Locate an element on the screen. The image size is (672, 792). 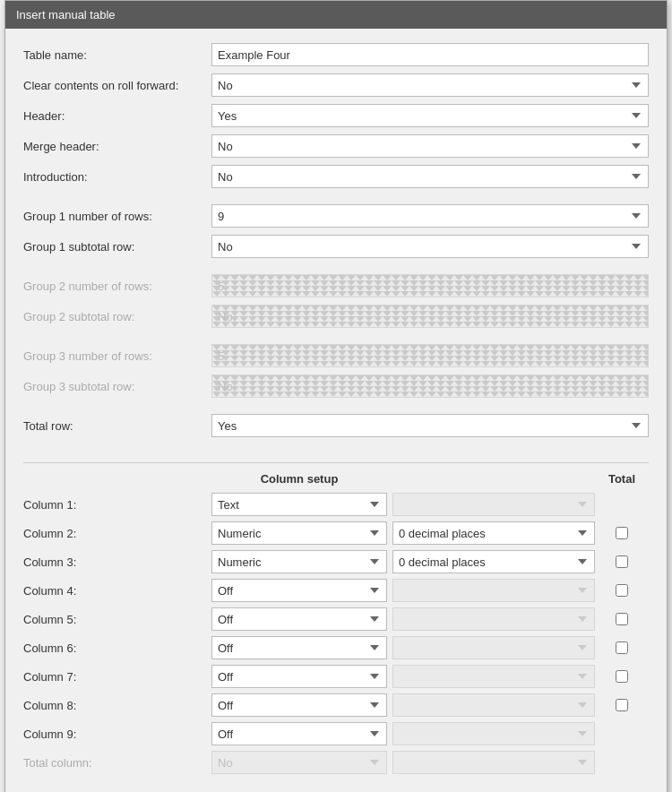
column-2-label: Column 2: is located at coordinates (117, 534).